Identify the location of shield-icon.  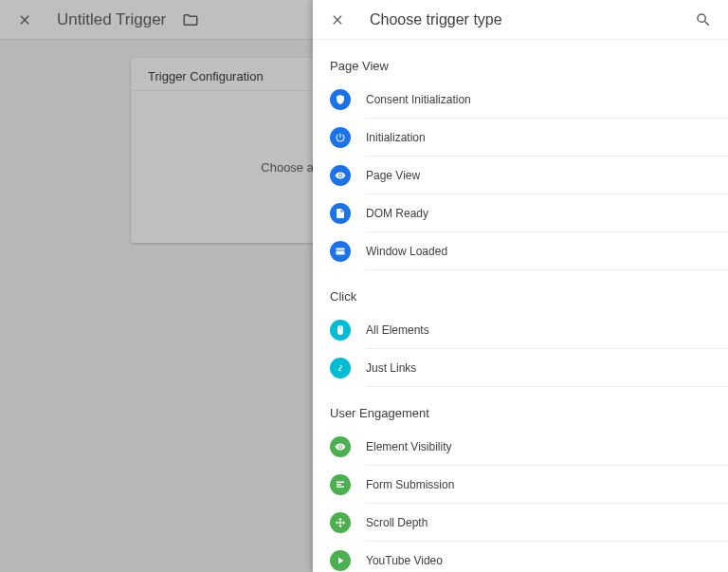
(340, 100).